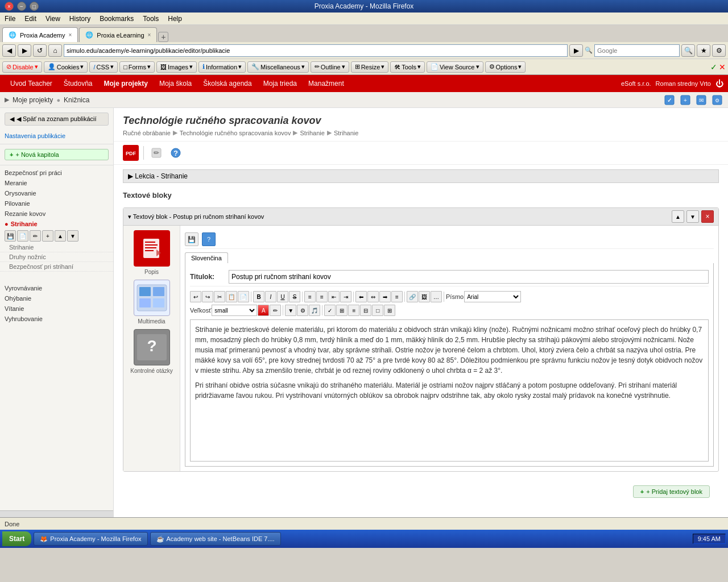 This screenshot has height=582, width=728. I want to click on back-to-list-button: ◀ ◀ Späť na zoznam publikácií, so click(57, 119).